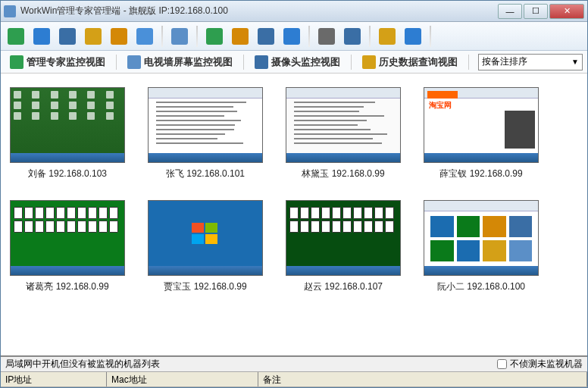  Describe the element at coordinates (10, 11) in the screenshot. I see `app-icon` at that location.